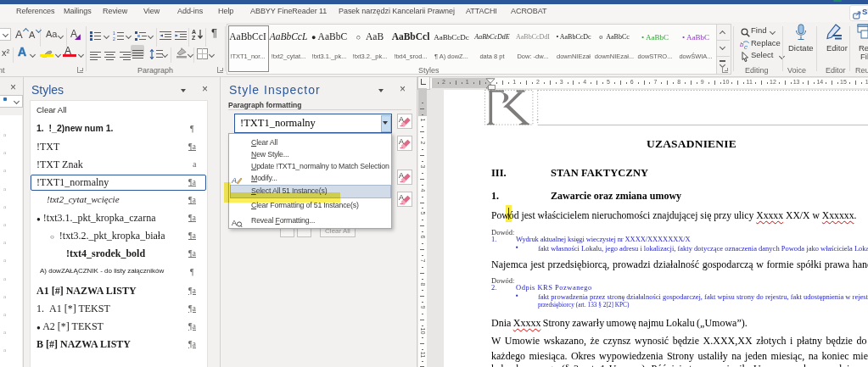 This screenshot has height=367, width=868. Describe the element at coordinates (114, 34) in the screenshot. I see `svg-text: 1` at that location.